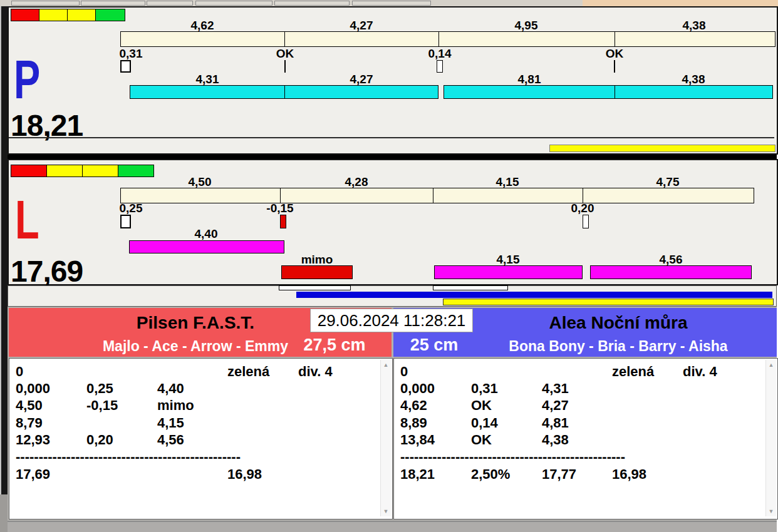 The height and width of the screenshot is (532, 778). I want to click on lane-total-time: 17,69, so click(46, 272).